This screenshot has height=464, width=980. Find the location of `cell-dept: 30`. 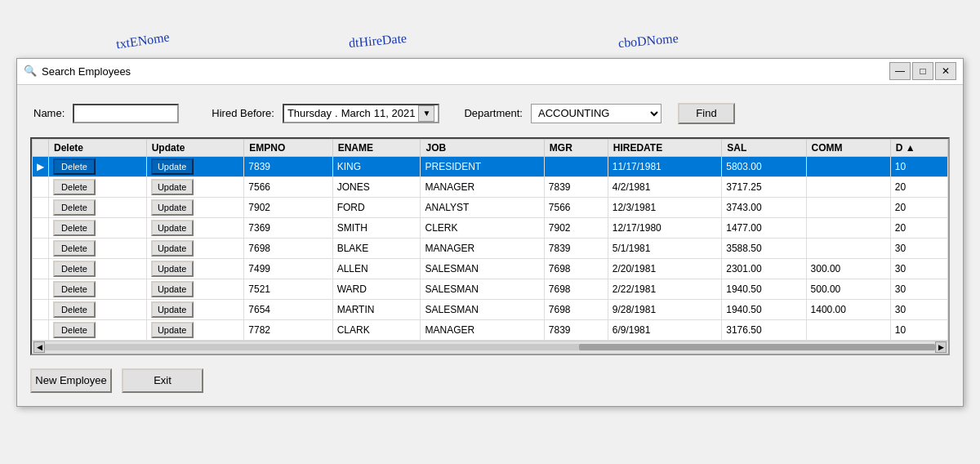

cell-dept: 30 is located at coordinates (919, 289).